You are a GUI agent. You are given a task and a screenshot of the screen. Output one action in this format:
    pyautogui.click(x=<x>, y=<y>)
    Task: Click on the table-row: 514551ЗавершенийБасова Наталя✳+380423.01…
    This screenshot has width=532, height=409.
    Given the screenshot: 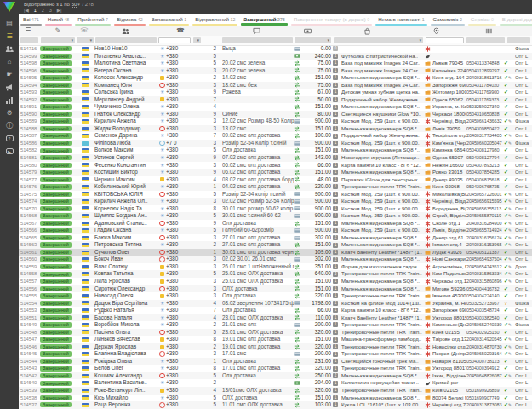 What is the action you would take?
    pyautogui.click(x=276, y=319)
    